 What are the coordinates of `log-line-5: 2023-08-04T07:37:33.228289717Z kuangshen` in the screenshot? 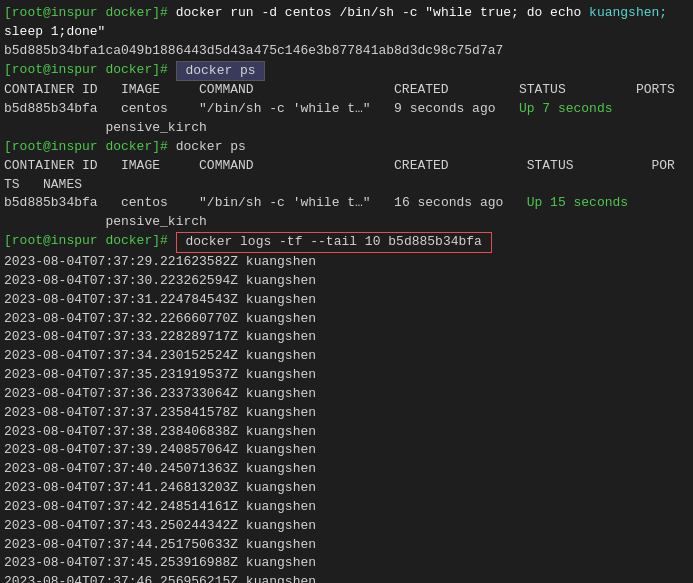 It's located at (346, 338).